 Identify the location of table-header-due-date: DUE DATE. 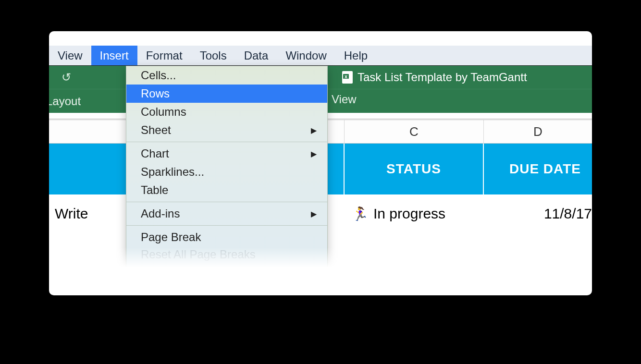
(538, 169).